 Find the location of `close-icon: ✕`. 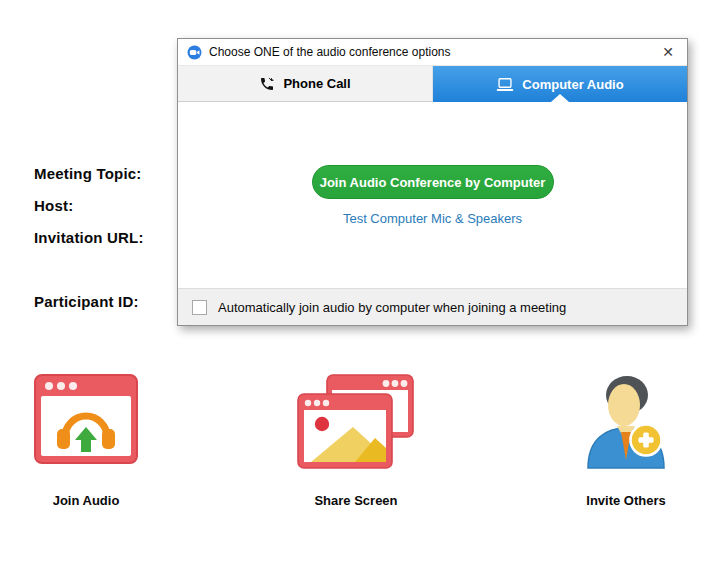

close-icon: ✕ is located at coordinates (668, 52).